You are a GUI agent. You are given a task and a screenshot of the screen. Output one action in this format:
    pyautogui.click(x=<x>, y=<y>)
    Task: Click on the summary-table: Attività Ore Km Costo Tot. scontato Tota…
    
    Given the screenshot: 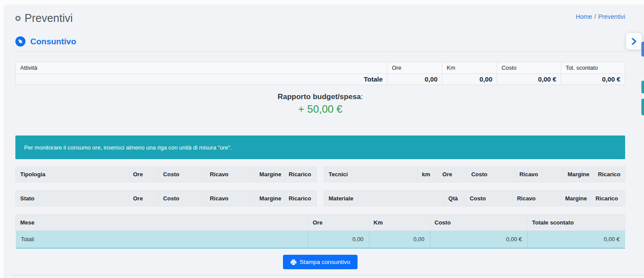 What is the action you would take?
    pyautogui.click(x=320, y=74)
    